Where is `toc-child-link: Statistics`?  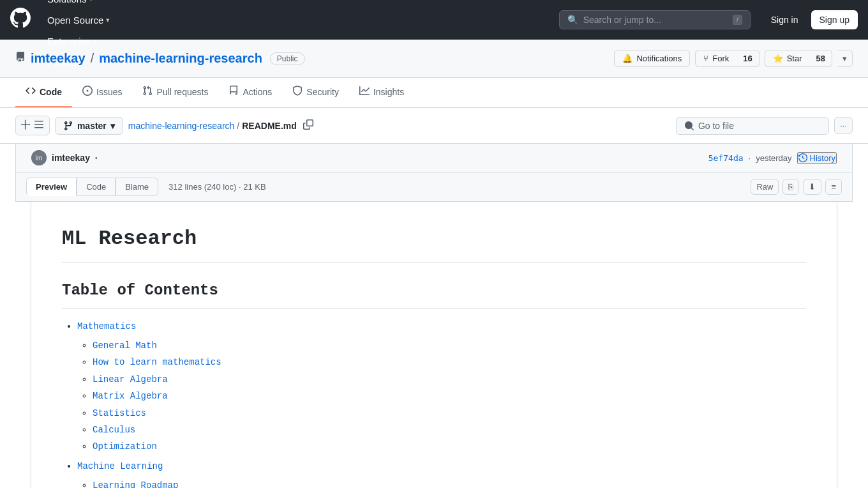 toc-child-link: Statistics is located at coordinates (119, 413).